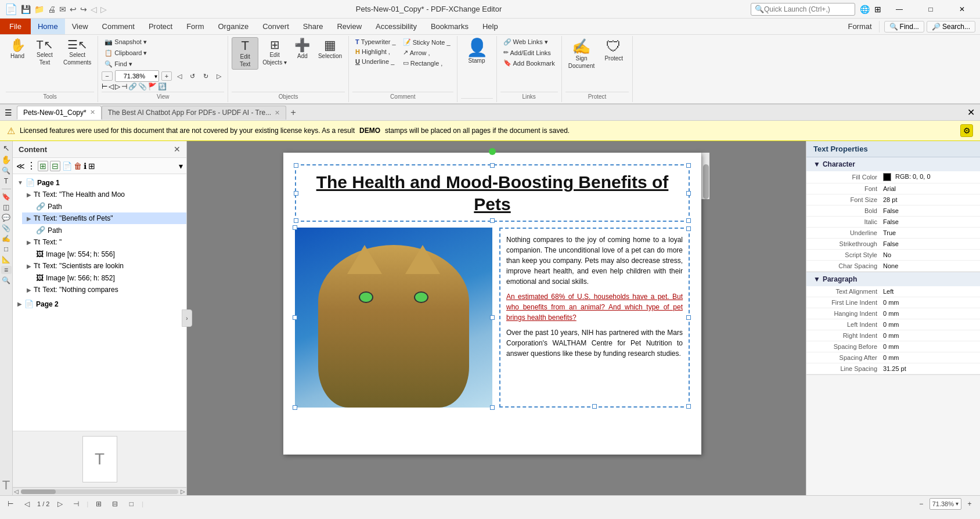 Image resolution: width=980 pixels, height=519 pixels. Describe the element at coordinates (6, 249) in the screenshot. I see `form-left-icon: □` at that location.